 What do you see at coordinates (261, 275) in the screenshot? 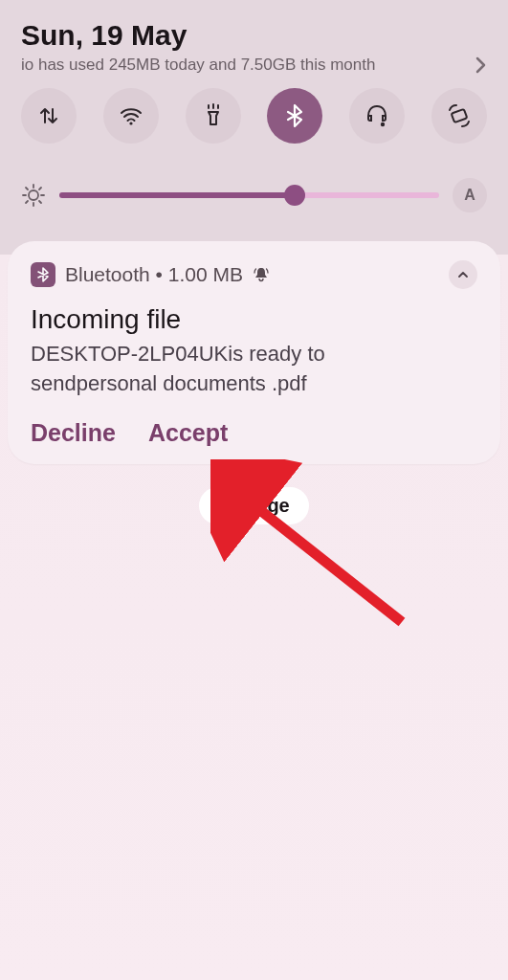
I see `alerting-icon` at bounding box center [261, 275].